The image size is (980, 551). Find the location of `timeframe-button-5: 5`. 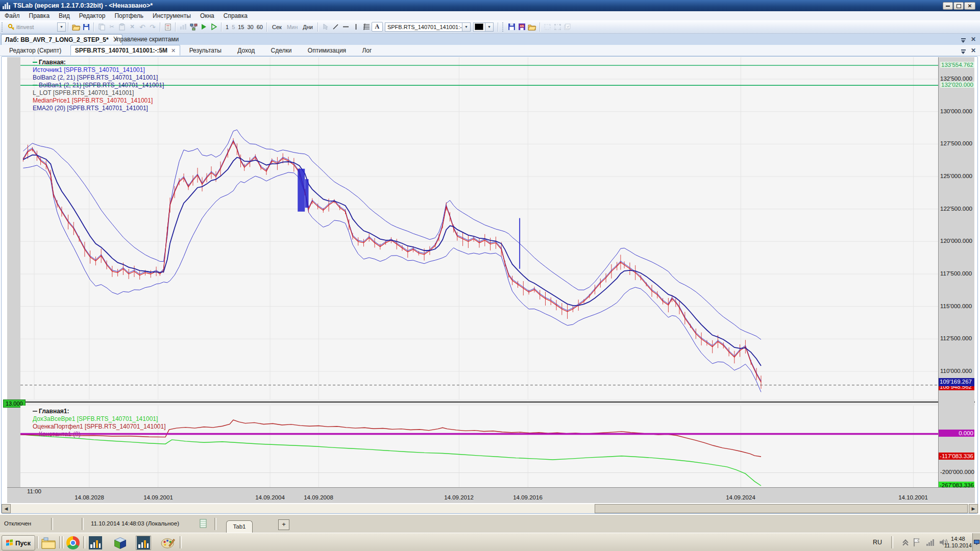

timeframe-button-5: 5 is located at coordinates (233, 27).